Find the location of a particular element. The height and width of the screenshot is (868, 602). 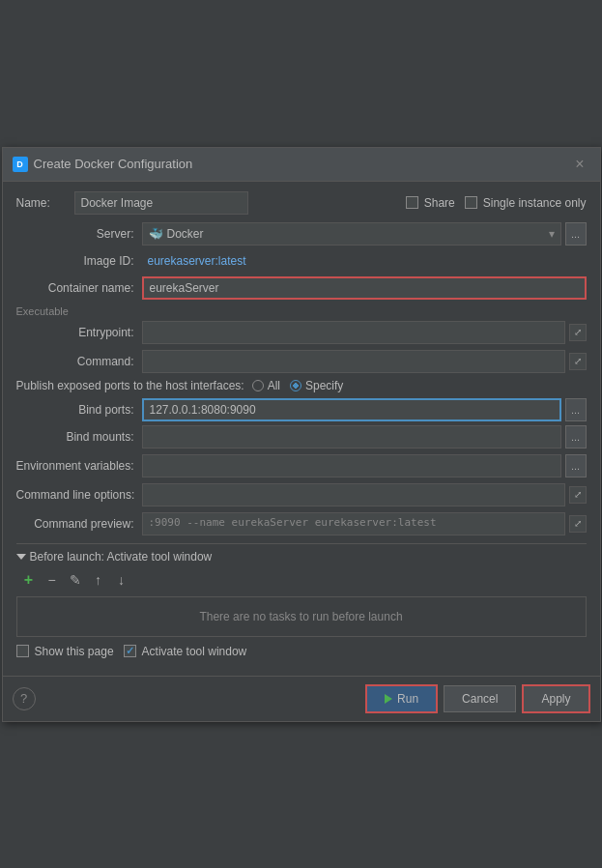

remove-task-button: − is located at coordinates (52, 580).